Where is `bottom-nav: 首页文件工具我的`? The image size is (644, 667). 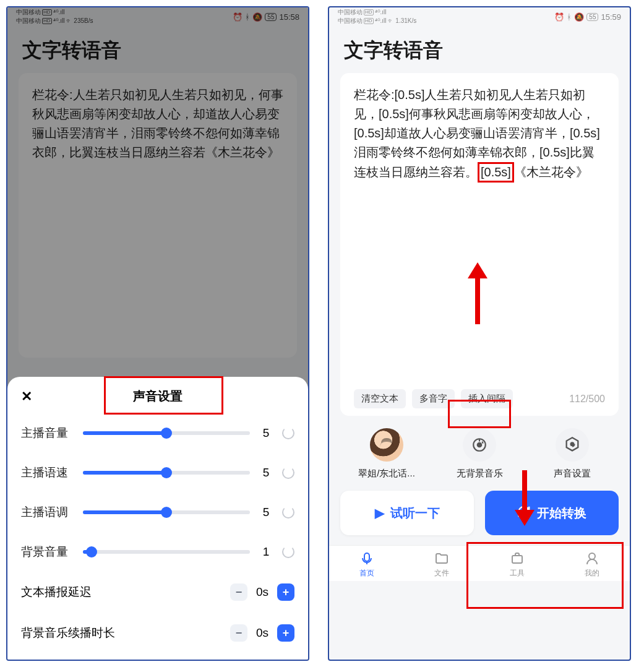
bottom-nav: 首页文件工具我的 is located at coordinates (479, 563).